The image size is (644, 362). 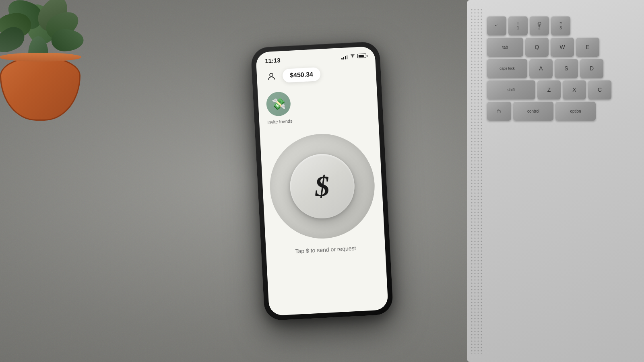 What do you see at coordinates (592, 68) in the screenshot?
I see `key-d: D` at bounding box center [592, 68].